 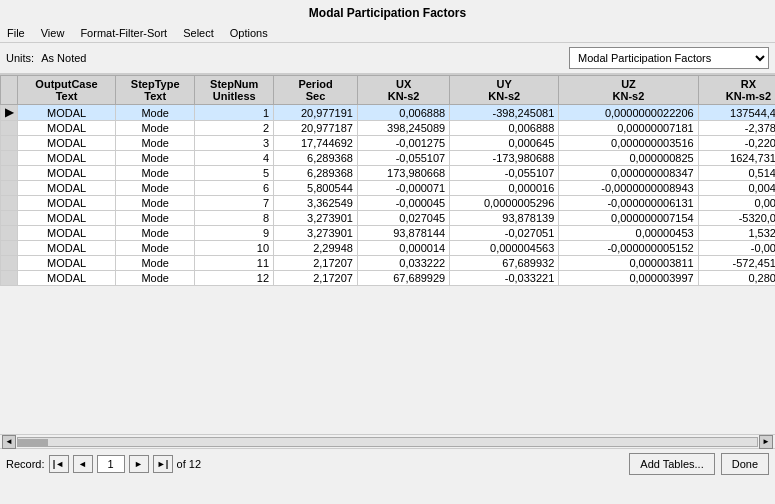 I want to click on table-row: MODALMode65,800544-0,0000710,000016-0,00…, so click(x=388, y=188).